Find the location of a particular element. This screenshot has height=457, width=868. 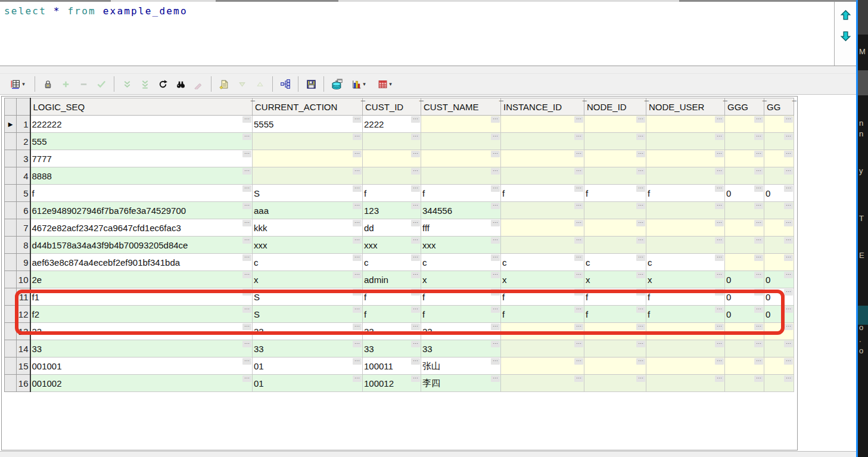

grid-cell: 7777··· is located at coordinates (142, 158).